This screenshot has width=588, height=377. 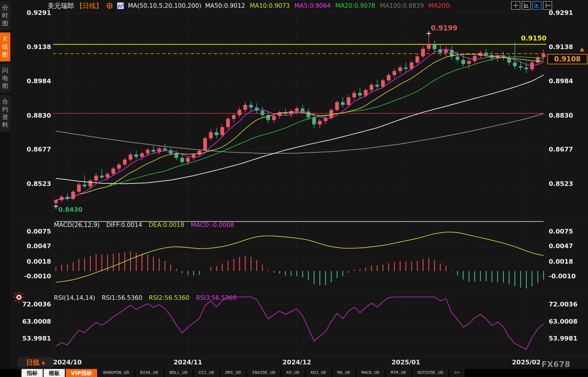 I want to click on ma-value: MA100:0.8839, so click(x=402, y=6).